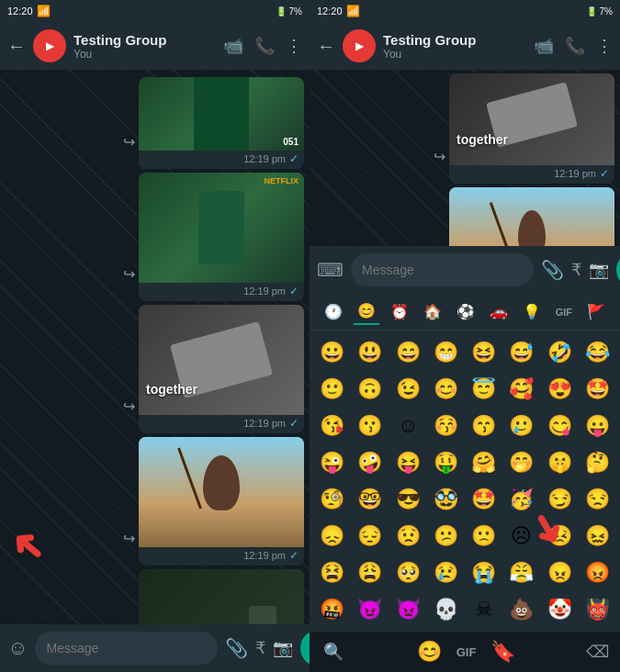 This screenshot has height=672, width=620. Describe the element at coordinates (522, 536) in the screenshot. I see `emoji-cell: ☹` at that location.